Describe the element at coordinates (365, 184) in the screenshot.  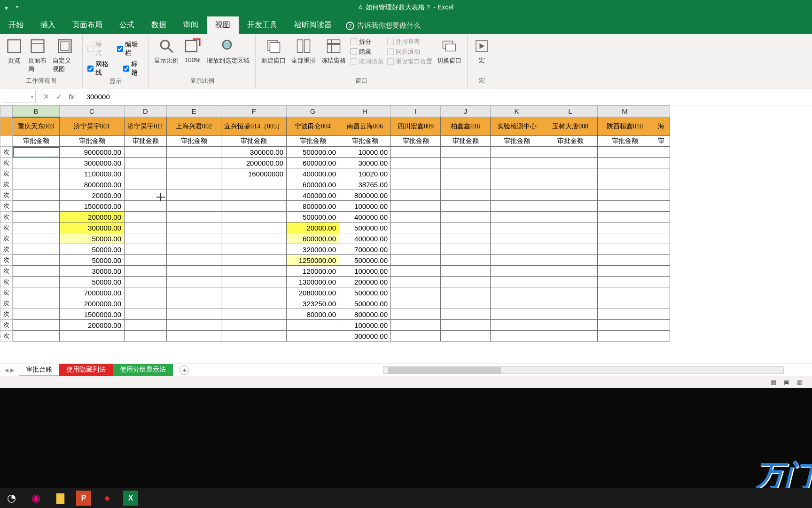
I see `cell: 38765.00` at that location.